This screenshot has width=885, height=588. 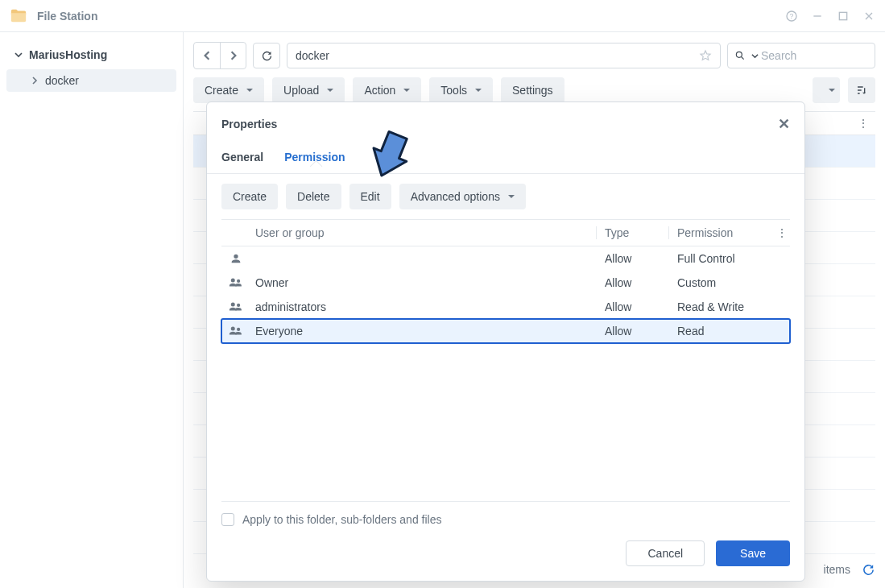 I want to click on apply-recursive-label: Apply to this folder, sub-folders and fi…, so click(x=341, y=520).